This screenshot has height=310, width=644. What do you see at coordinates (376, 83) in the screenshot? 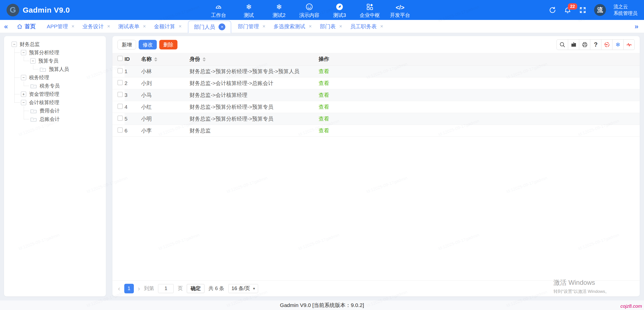
I see `table-row: 2 小刘 财务总监->会计核算经理->总账会计 查看` at bounding box center [376, 83].